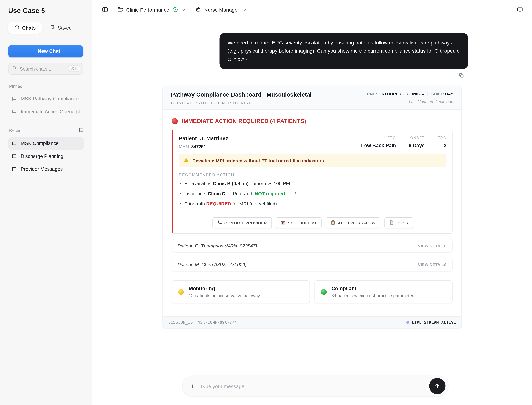 The width and height of the screenshot is (532, 405). I want to click on auth-workflow-button: AUTH WORKFLOW, so click(353, 223).